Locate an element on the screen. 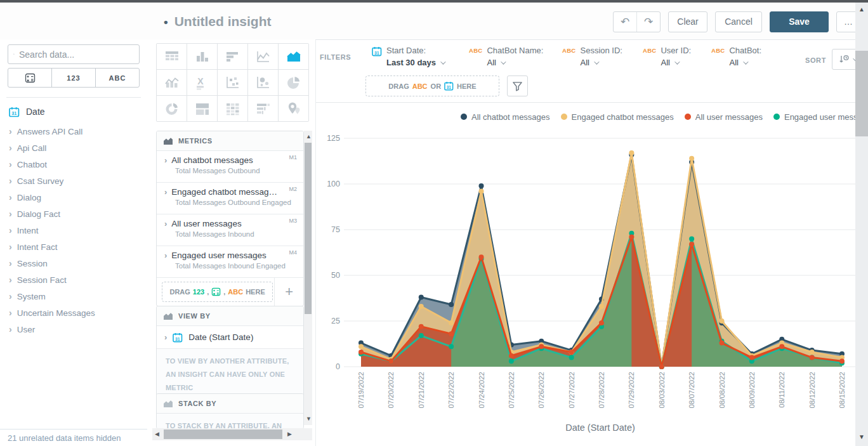 Image resolution: width=868 pixels, height=446 pixels. viz-type-donut-chart is located at coordinates (171, 108).